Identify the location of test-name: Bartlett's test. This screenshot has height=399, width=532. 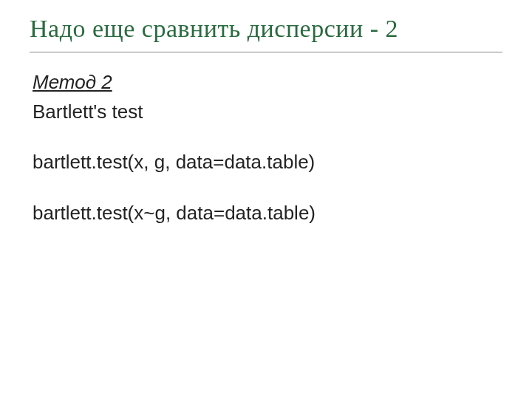
(267, 112).